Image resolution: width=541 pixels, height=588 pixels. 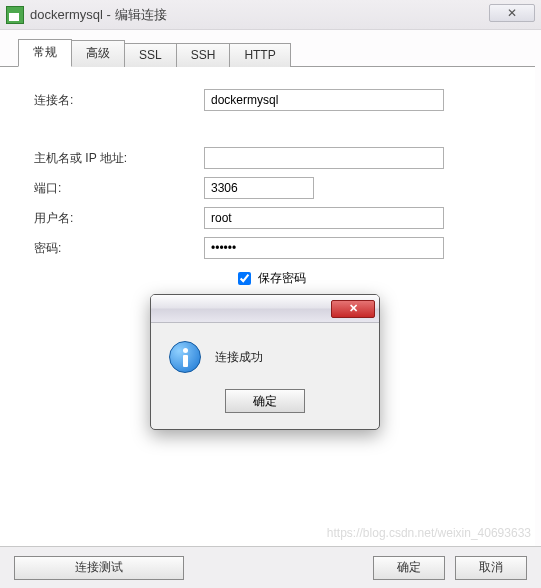 I want to click on save-password-checkbox, so click(x=244, y=278).